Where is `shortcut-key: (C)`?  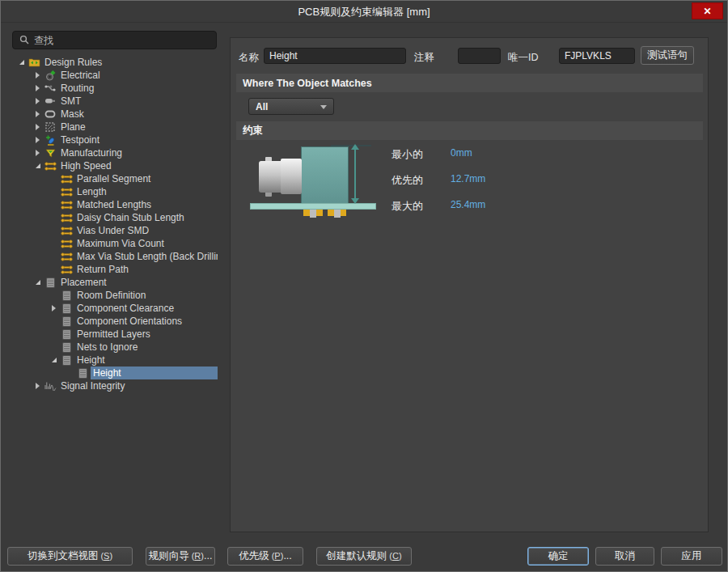
shortcut-key: (C) is located at coordinates (395, 556).